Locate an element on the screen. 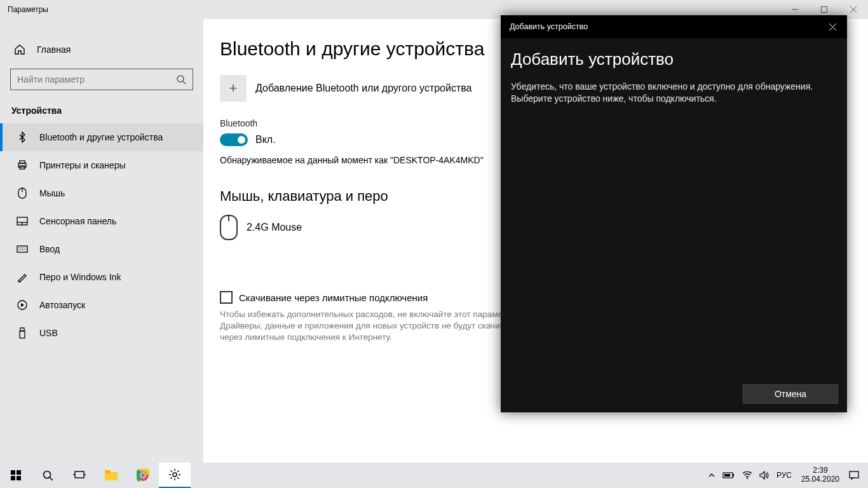 The height and width of the screenshot is (488, 868). device-name: 2.4G Mouse is located at coordinates (275, 227).